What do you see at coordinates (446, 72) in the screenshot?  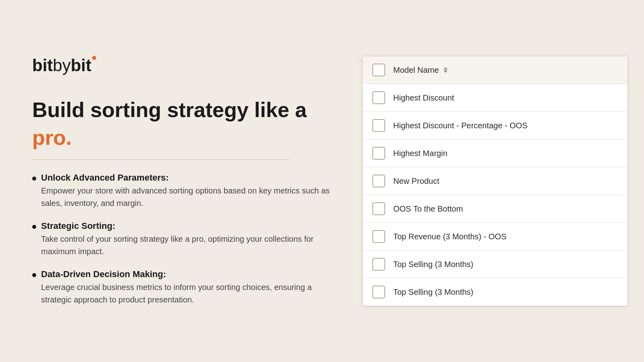 I see `sort-down-icon` at bounding box center [446, 72].